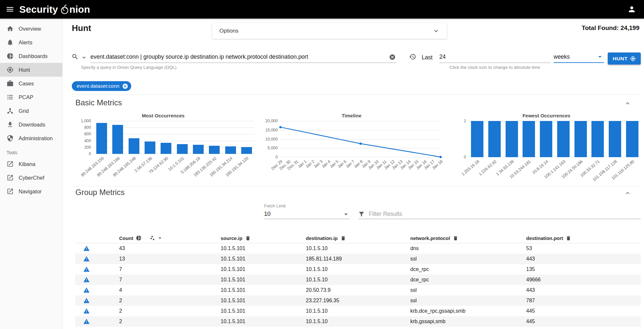 The height and width of the screenshot is (329, 644). Describe the element at coordinates (84, 57) in the screenshot. I see `search-options-caret-icon` at that location.